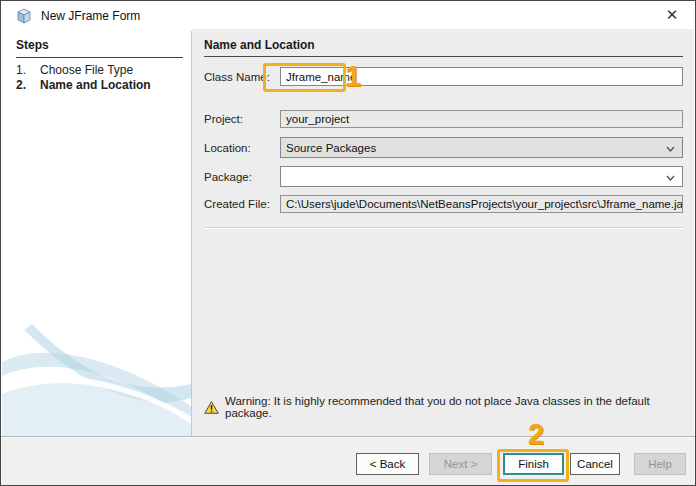 This screenshot has height=486, width=696. Describe the element at coordinates (460, 464) in the screenshot. I see `next-button: Next >` at that location.